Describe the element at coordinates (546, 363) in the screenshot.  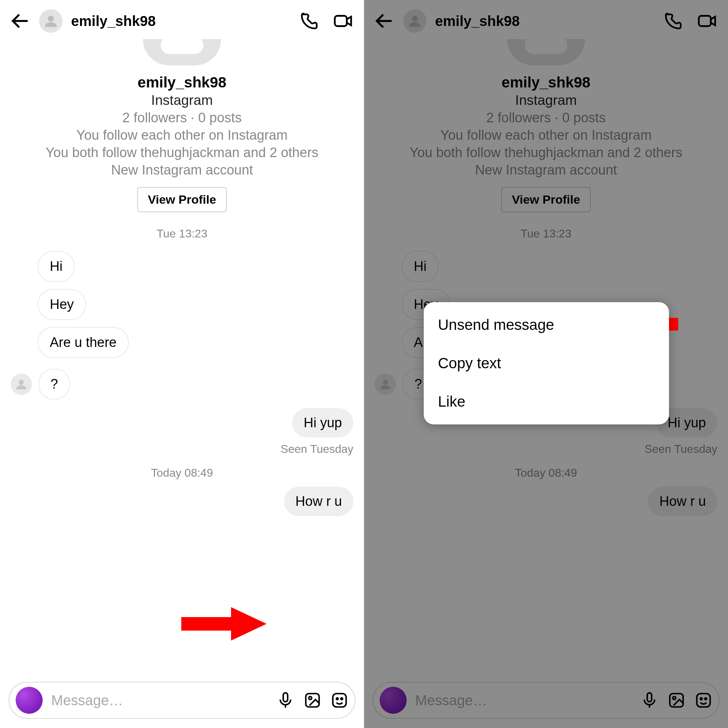
I see `message-context-menu: Unsend message Copy text Like` at that location.